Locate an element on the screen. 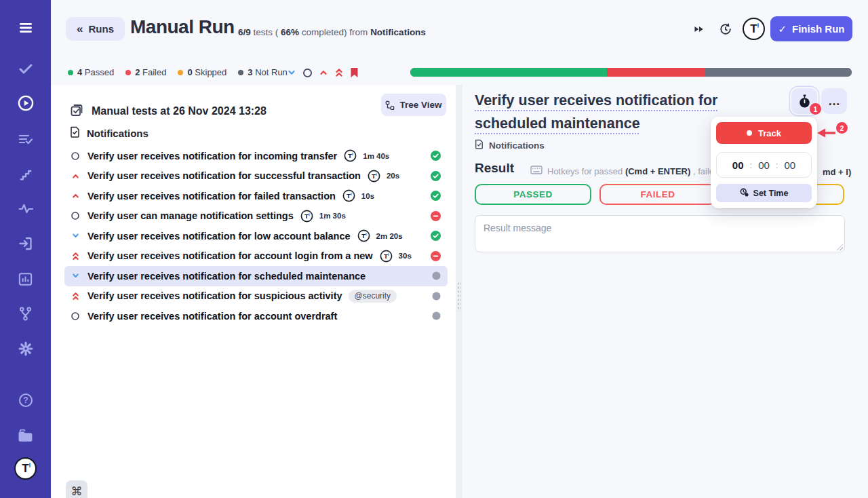 Image resolution: width=868 pixels, height=498 pixels. sidebar-item-settings is located at coordinates (26, 349).